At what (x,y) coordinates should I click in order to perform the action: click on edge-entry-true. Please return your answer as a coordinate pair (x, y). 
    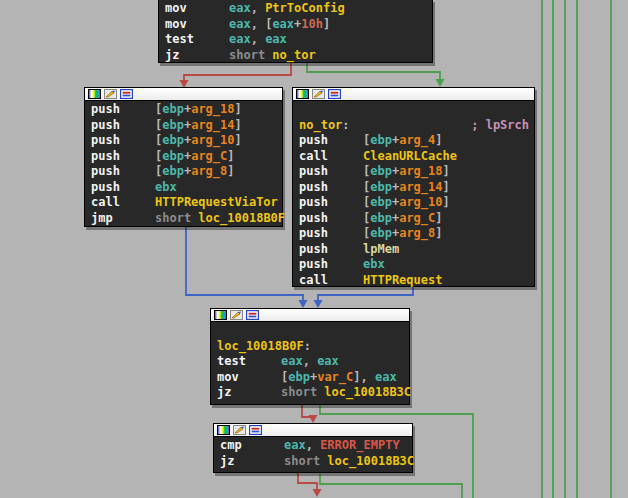
    Looking at the image, I should click on (374, 72).